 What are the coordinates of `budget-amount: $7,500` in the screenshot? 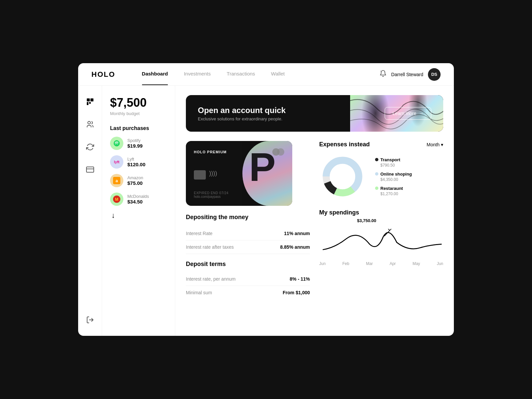 It's located at (138, 103).